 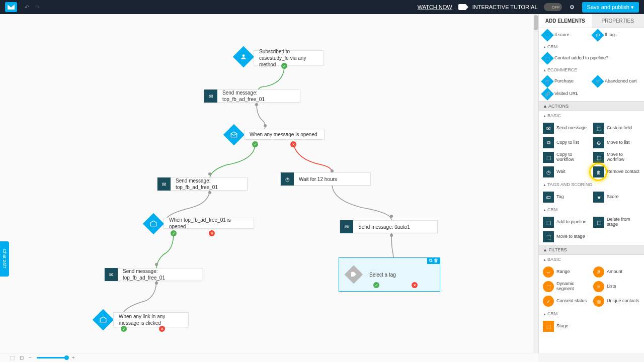 I want to click on item-remove-contact: 🗑Remove contact, so click(x=617, y=172).